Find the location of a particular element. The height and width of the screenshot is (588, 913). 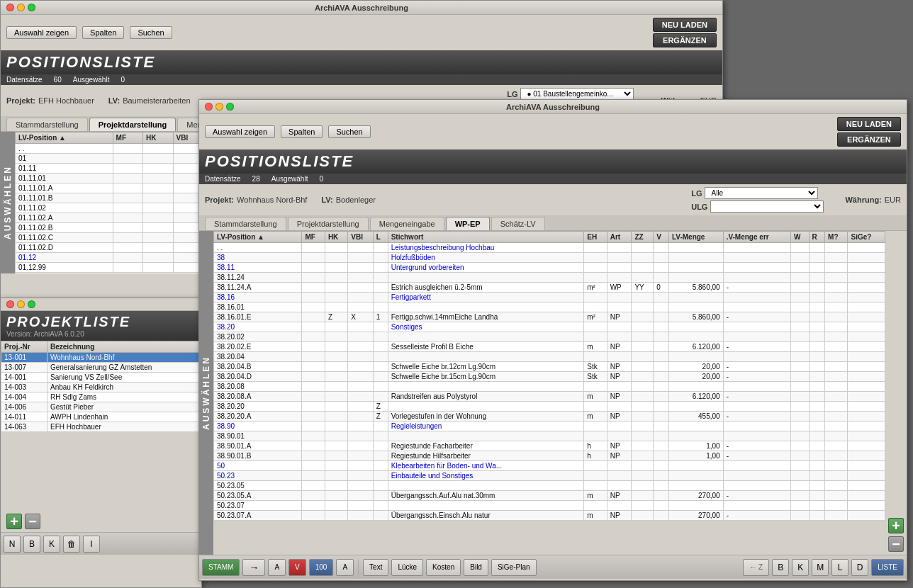

btn-a1: A is located at coordinates (276, 567).